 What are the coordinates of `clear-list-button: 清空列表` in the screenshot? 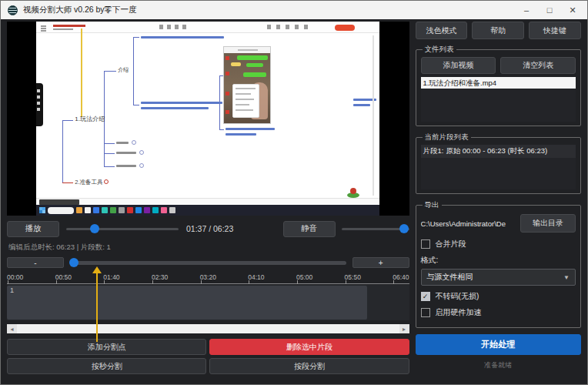 It's located at (538, 65).